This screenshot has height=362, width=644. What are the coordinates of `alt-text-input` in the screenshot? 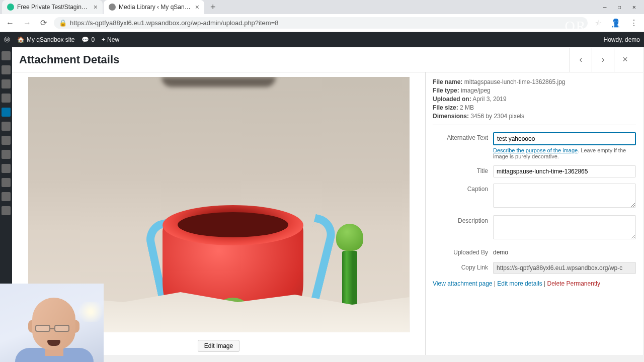 It's located at (565, 139).